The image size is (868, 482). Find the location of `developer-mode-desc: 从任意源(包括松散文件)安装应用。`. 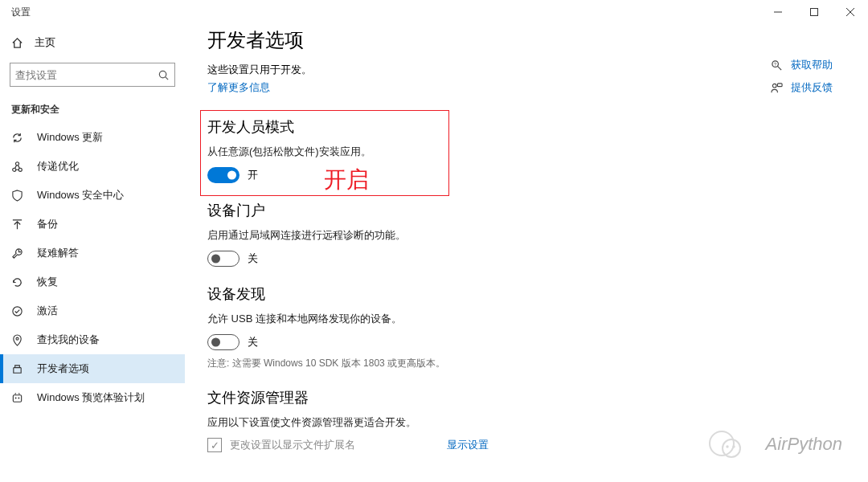

developer-mode-desc: 从任意源(包括松散文件)安装应用。 is located at coordinates (530, 152).